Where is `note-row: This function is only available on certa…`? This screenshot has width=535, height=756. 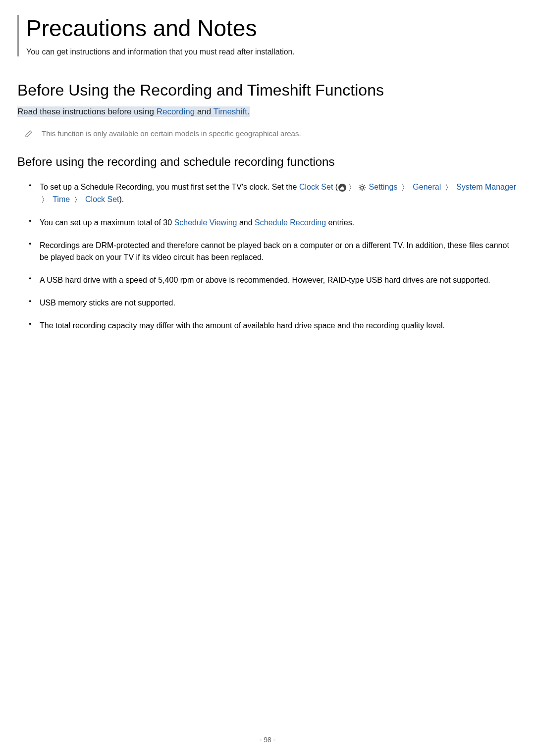 note-row: This function is only available on certa… is located at coordinates (271, 134).